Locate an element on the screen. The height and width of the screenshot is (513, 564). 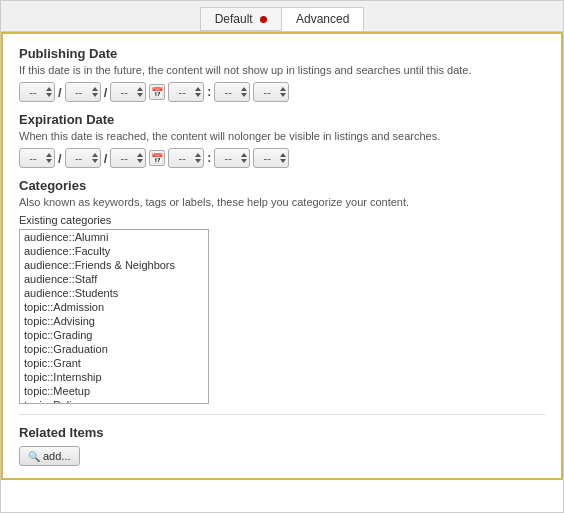
expiration-date-desc: When this date is reached, the content w… is located at coordinates (282, 136).